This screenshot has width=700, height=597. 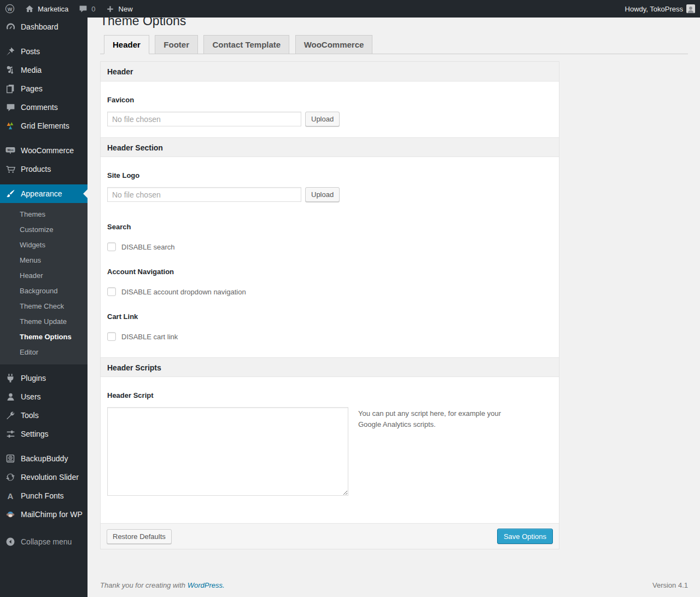 What do you see at coordinates (323, 195) in the screenshot?
I see `site-logo-upload-button: Upload` at bounding box center [323, 195].